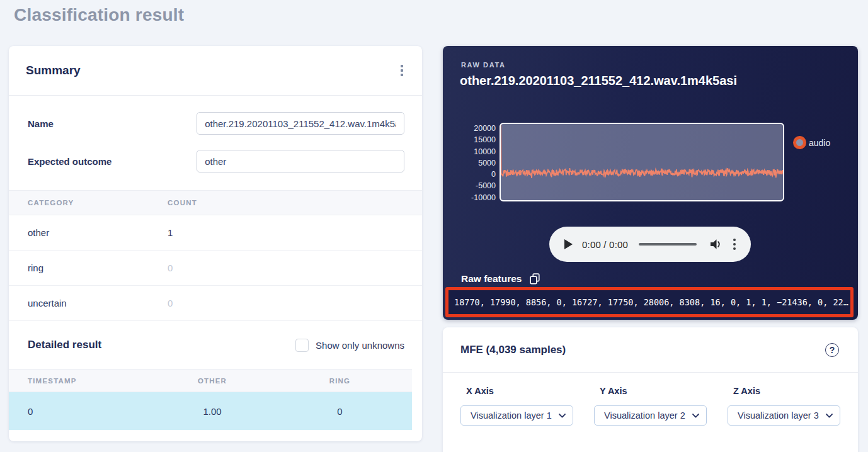 The height and width of the screenshot is (452, 868). I want to click on y-tick-label: -5000, so click(478, 186).